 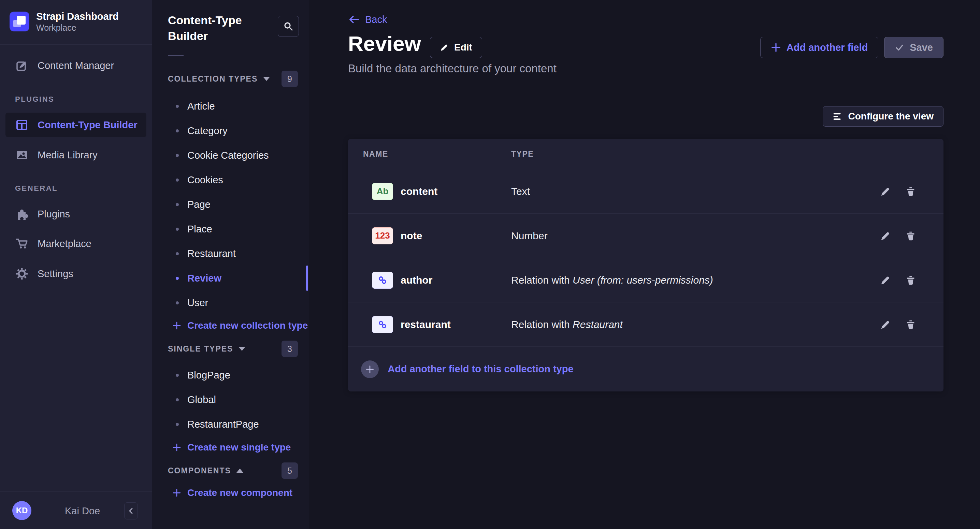 What do you see at coordinates (899, 47) in the screenshot?
I see `check-icon` at bounding box center [899, 47].